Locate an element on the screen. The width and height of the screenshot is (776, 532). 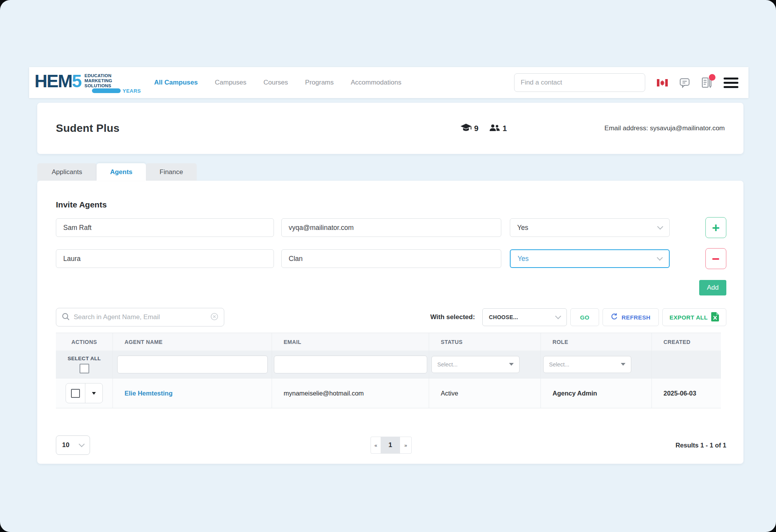
agent-email: mynameiselie@hotmail.com is located at coordinates (324, 393).